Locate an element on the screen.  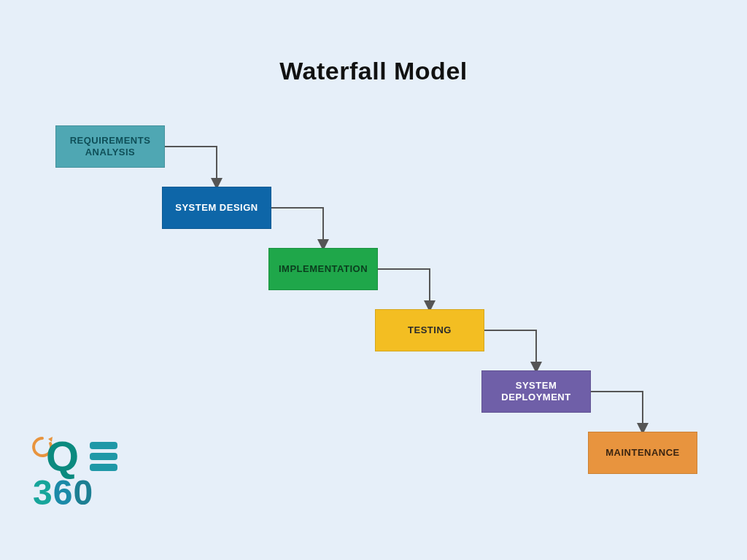
step-label: SYSTEM DESIGN is located at coordinates (216, 208).